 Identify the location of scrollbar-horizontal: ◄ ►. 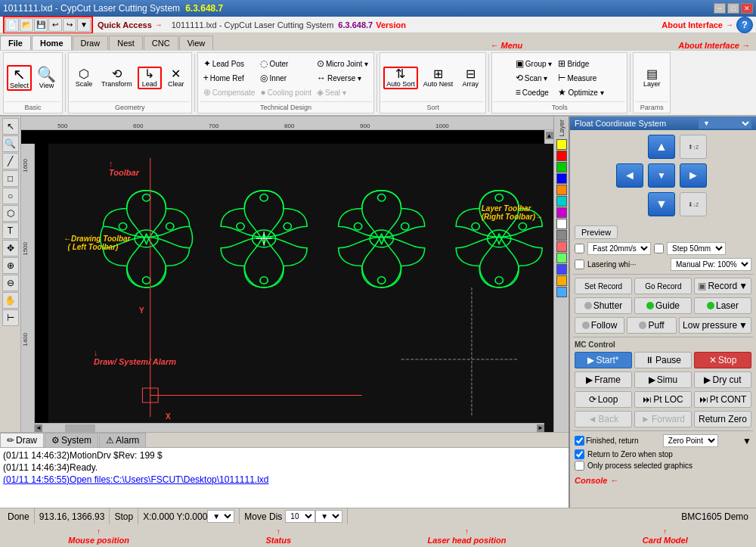
(290, 427).